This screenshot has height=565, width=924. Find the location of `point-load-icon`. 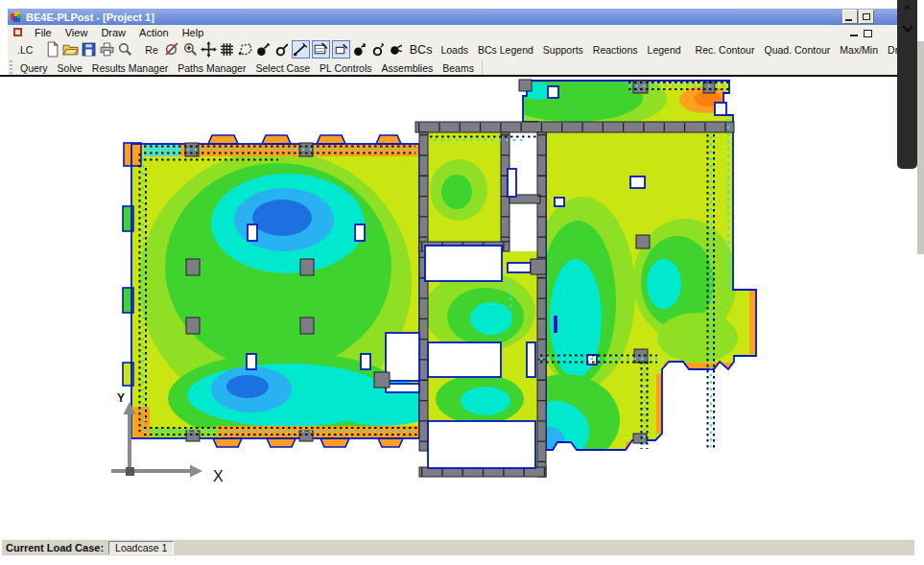

point-load-icon is located at coordinates (263, 50).